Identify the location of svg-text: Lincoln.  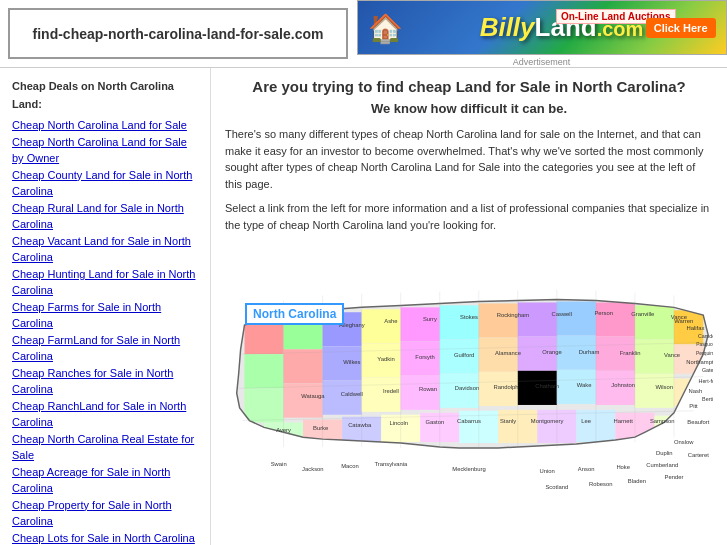
(398, 423).